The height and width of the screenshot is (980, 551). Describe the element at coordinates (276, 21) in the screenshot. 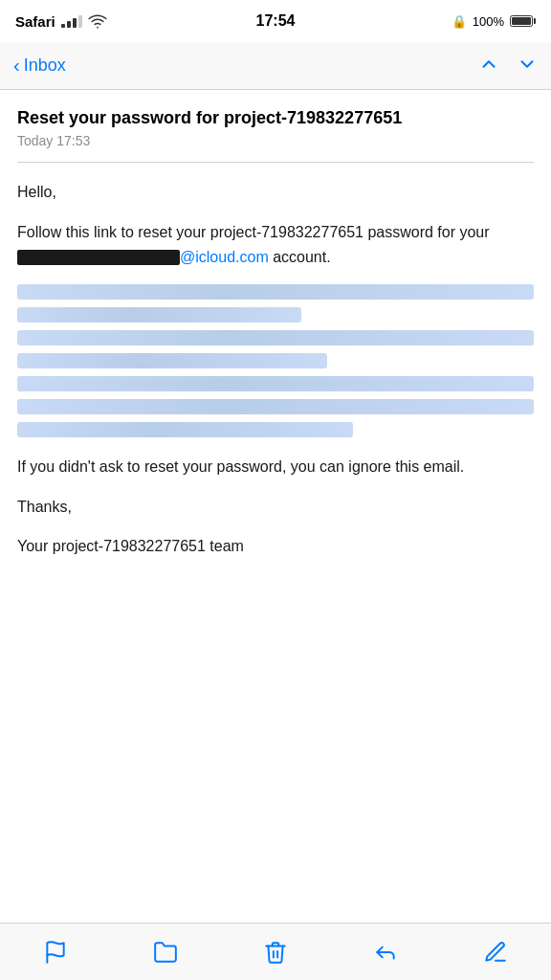

I see `status-bar: Safari 17:54 🔒 100%` at that location.